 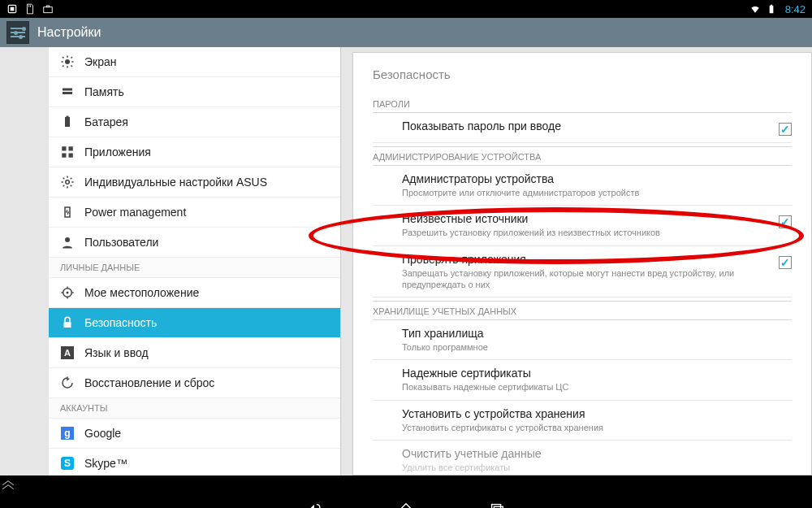 What do you see at coordinates (406, 9) in the screenshot?
I see `status-bar: 8:42` at bounding box center [406, 9].